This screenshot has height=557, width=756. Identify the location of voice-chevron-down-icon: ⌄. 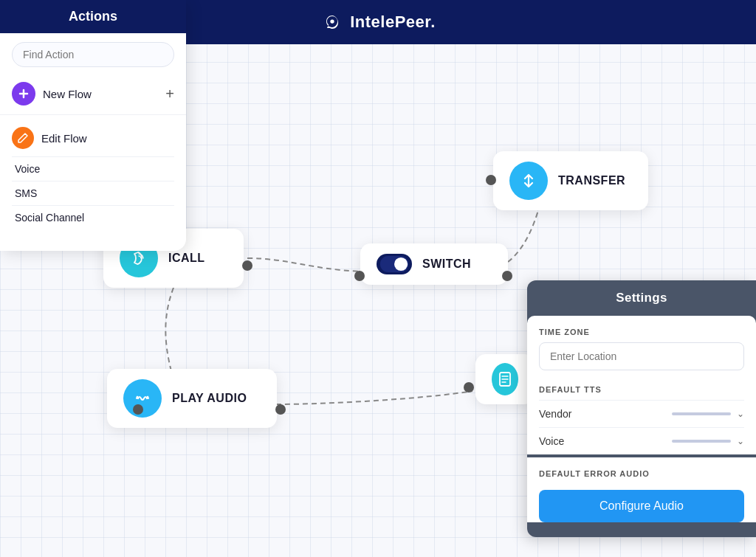
(740, 441).